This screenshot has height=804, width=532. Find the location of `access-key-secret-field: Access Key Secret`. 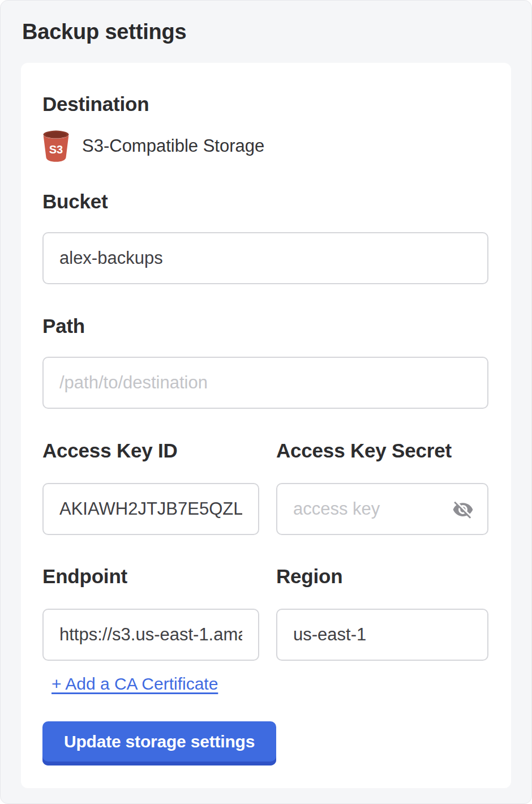

access-key-secret-field: Access Key Secret is located at coordinates (383, 488).